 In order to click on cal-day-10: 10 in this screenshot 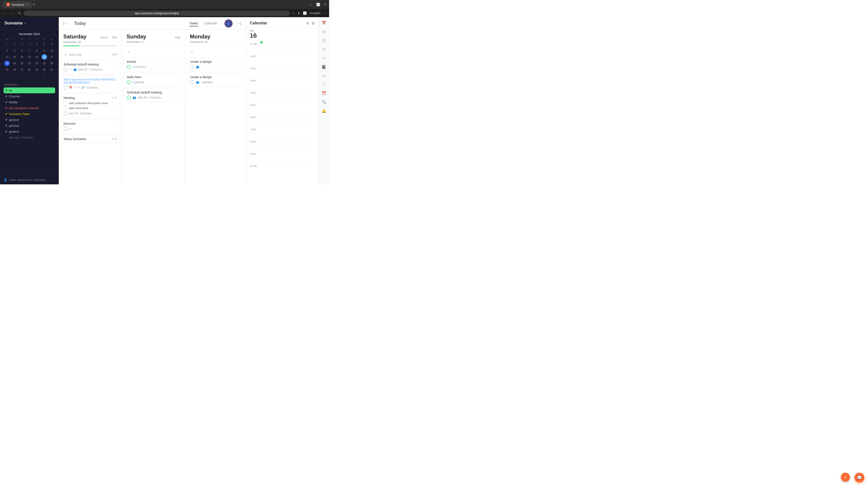, I will do `click(52, 51)`.